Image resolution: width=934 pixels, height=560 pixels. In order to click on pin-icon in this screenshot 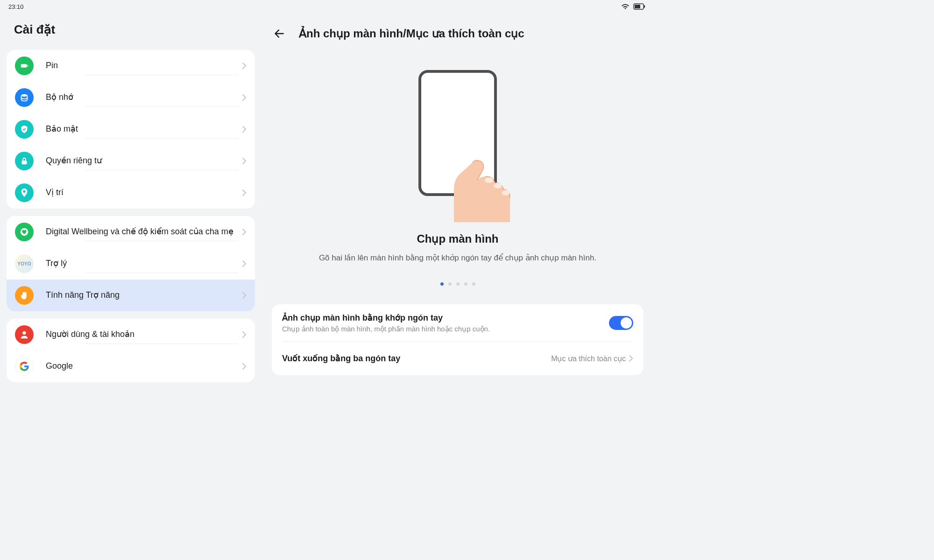, I will do `click(24, 66)`.